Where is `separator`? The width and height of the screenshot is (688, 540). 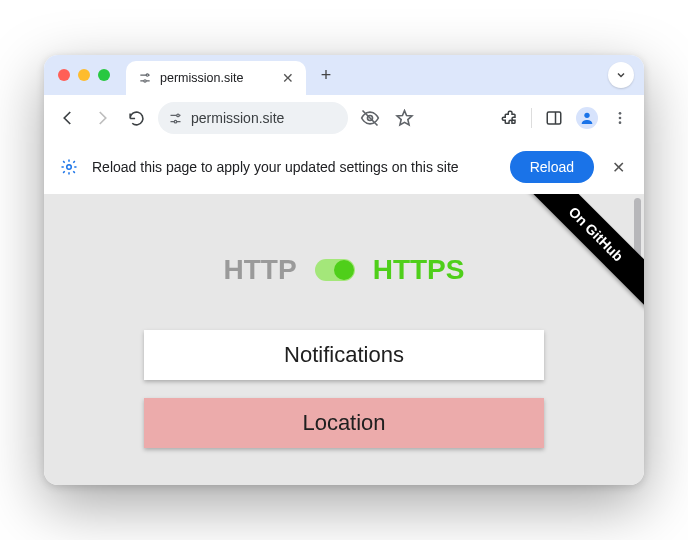
separator is located at coordinates (532, 118).